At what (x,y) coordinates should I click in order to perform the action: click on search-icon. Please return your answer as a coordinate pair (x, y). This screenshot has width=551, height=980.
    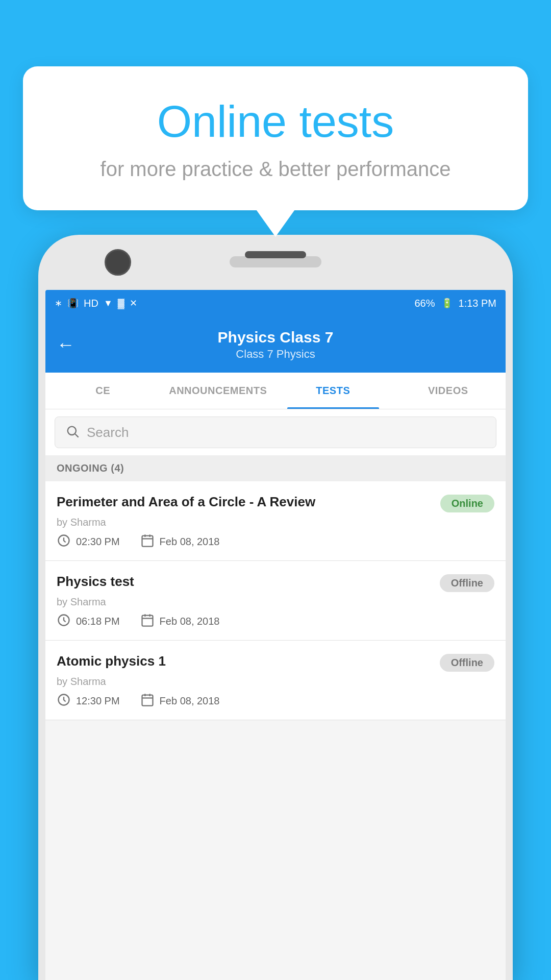
    Looking at the image, I should click on (72, 432).